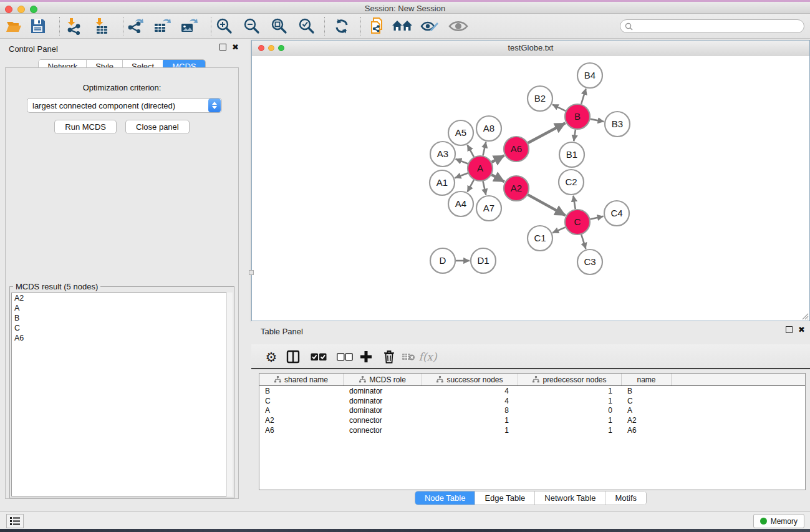 The height and width of the screenshot is (532, 810). What do you see at coordinates (408, 357) in the screenshot?
I see `delete-table-icon` at bounding box center [408, 357].